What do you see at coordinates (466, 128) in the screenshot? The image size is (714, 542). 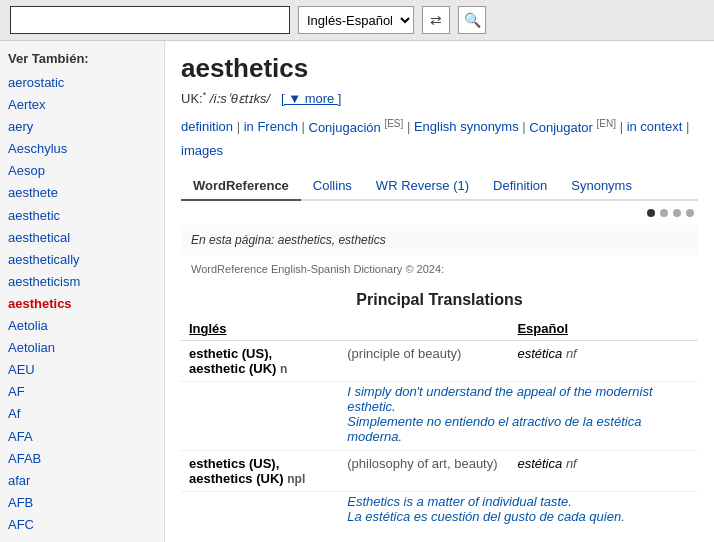 I see `link-english-synonyms: English synonyms` at bounding box center [466, 128].